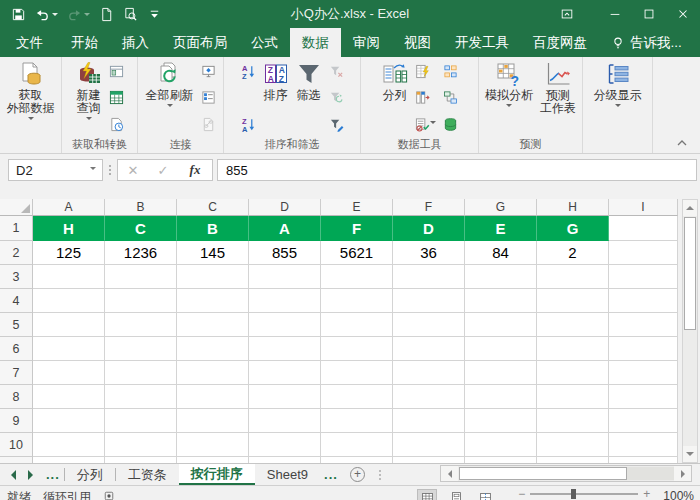  Describe the element at coordinates (163, 170) in the screenshot. I see `enter-button: ✓` at that location.